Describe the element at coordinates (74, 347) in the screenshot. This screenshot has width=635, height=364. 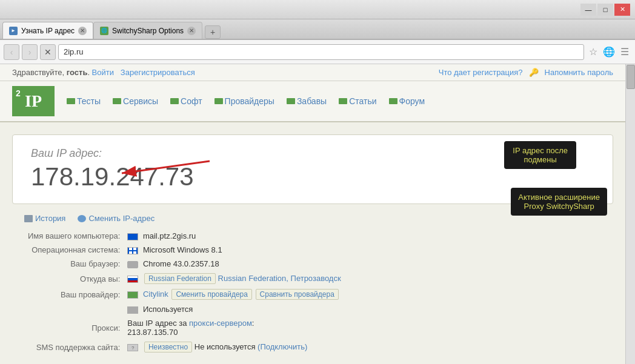
I see `row-label: SMS поддержка сайта:` at that location.